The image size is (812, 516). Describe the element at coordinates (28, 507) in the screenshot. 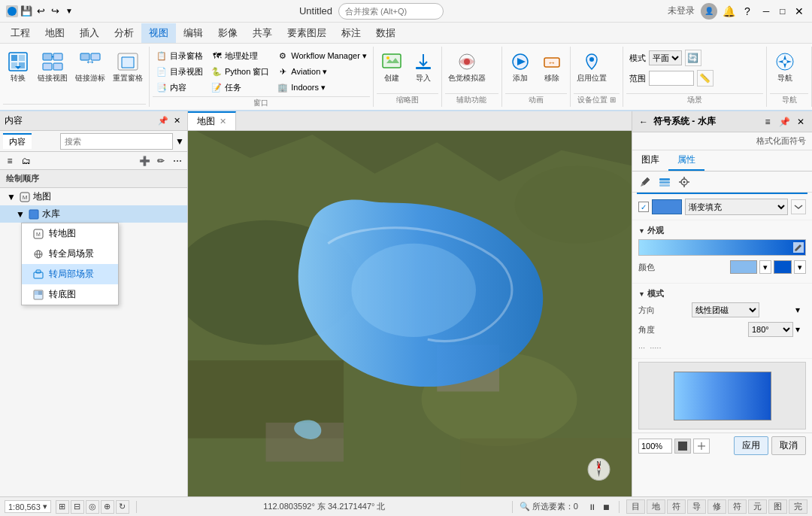

I see `scale-control: 1:80,563 ▾` at that location.